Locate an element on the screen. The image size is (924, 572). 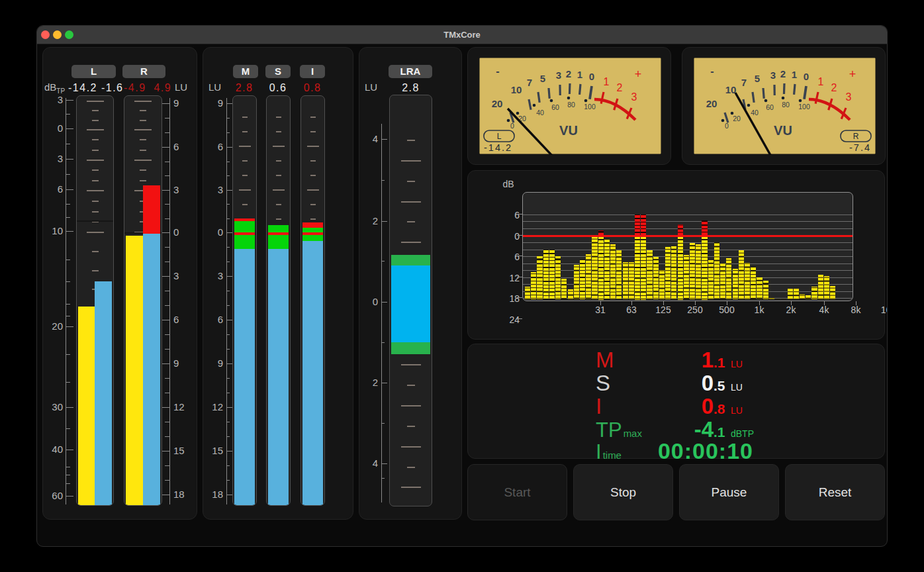
pause-button: Pause is located at coordinates (729, 493).